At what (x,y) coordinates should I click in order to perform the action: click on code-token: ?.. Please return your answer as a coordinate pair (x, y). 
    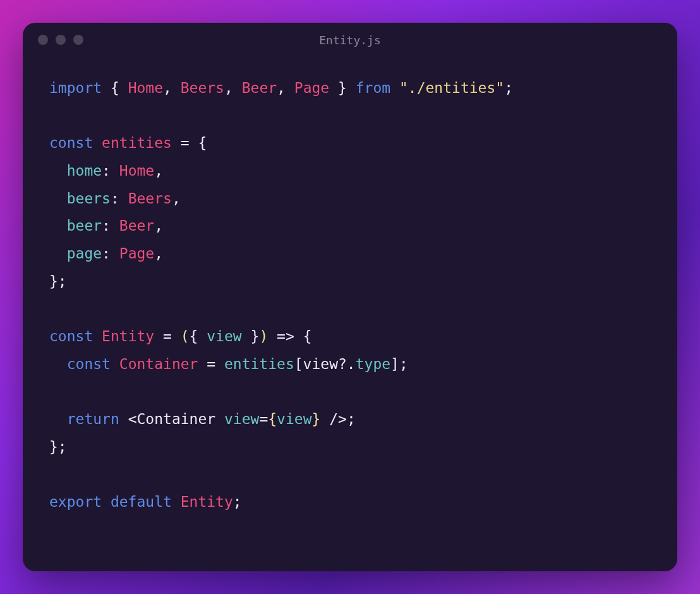
    Looking at the image, I should click on (347, 364).